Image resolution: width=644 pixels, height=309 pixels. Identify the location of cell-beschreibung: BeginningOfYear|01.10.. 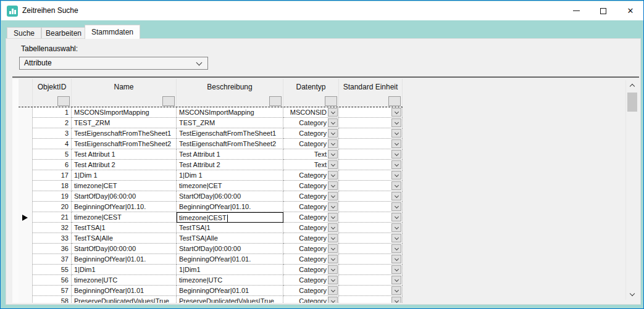
(230, 207).